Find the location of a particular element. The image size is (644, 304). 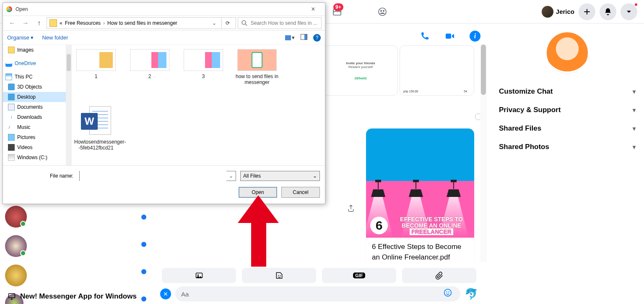

tree-music: ♪Music is located at coordinates (34, 127).